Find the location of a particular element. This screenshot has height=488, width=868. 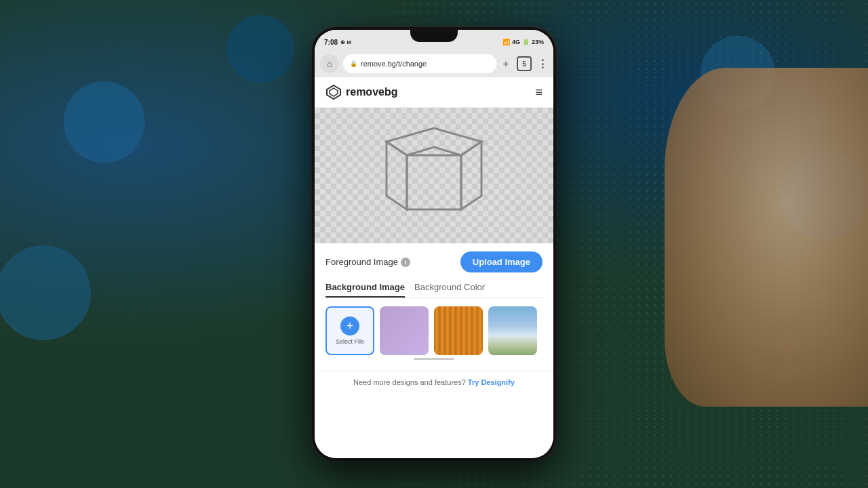

logo-remove-part: remove is located at coordinates (365, 92).